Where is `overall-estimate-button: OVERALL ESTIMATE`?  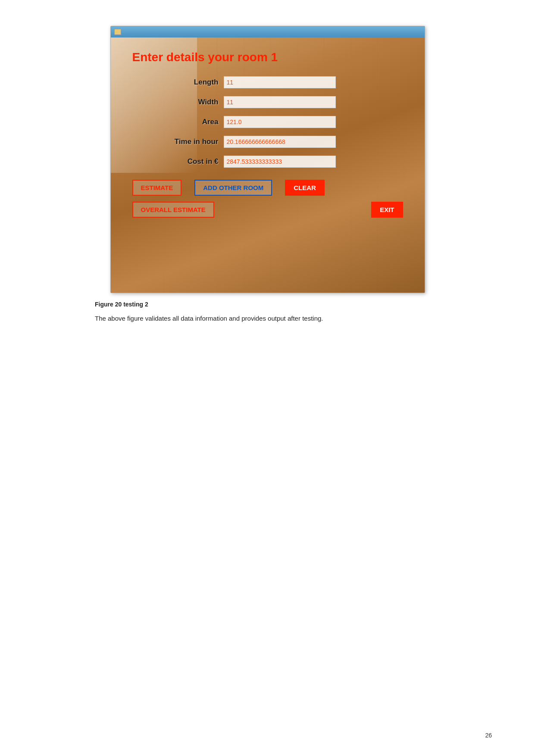 overall-estimate-button: OVERALL ESTIMATE is located at coordinates (173, 209).